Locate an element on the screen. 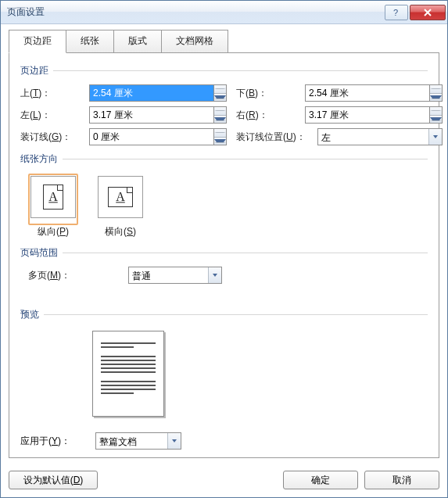  field-gutter-pos: 装订线位置(U)： 左 is located at coordinates (339, 137).